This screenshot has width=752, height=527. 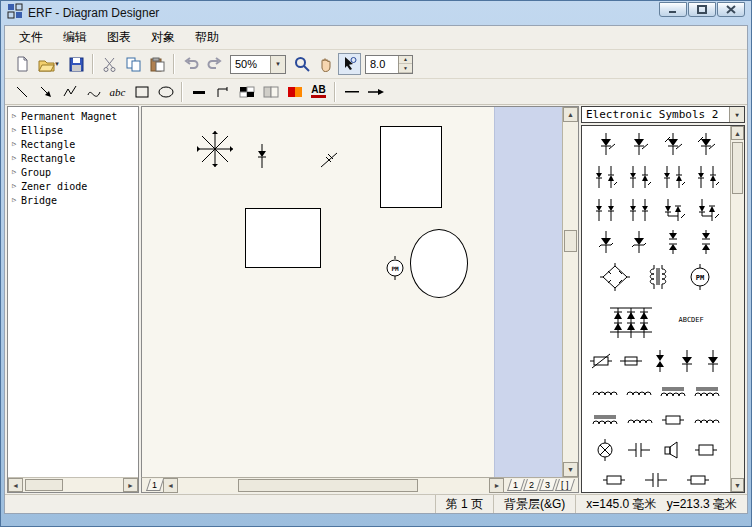 What do you see at coordinates (74, 158) in the screenshot?
I see `tree-item-rectangle: ▷Rectangle` at bounding box center [74, 158].